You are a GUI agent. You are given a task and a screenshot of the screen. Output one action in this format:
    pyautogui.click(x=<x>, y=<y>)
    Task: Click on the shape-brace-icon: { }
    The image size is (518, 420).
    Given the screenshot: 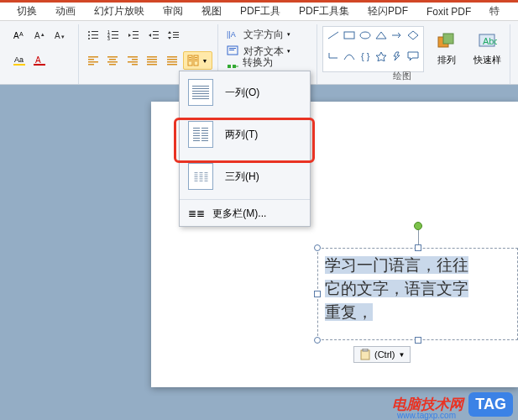 What is the action you would take?
    pyautogui.click(x=364, y=56)
    